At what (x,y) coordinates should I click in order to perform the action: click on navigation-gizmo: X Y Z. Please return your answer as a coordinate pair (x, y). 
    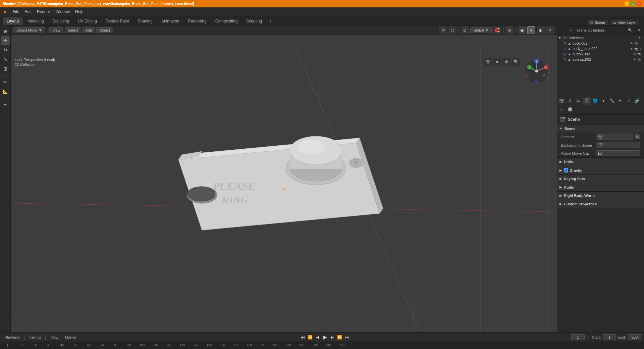
    Looking at the image, I should click on (537, 71).